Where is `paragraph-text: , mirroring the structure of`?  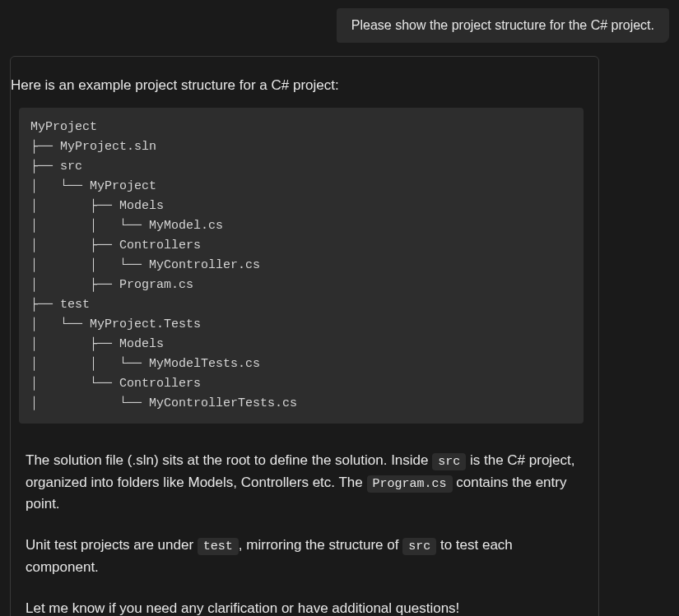
paragraph-text: , mirroring the structure of is located at coordinates (321, 544).